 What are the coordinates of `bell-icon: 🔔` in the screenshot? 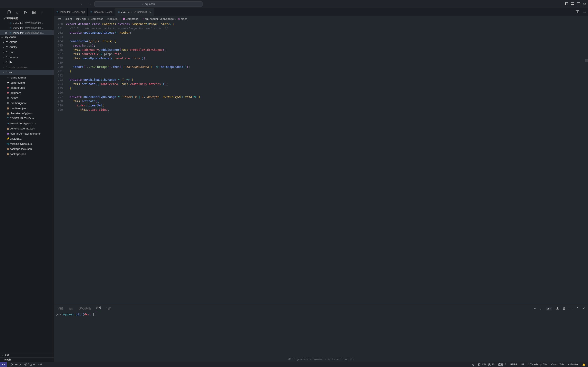 It's located at (584, 365).